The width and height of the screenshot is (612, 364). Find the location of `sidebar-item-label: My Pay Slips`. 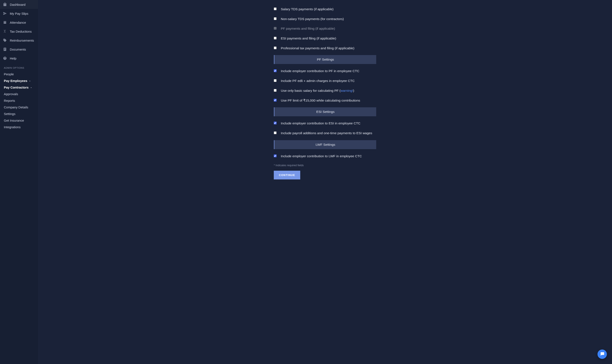

sidebar-item-label: My Pay Slips is located at coordinates (19, 14).